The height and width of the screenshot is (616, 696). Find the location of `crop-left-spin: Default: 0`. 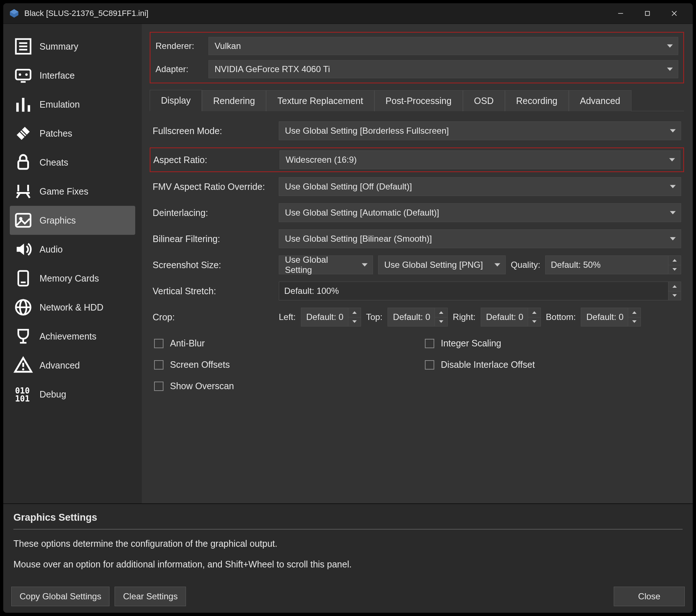

crop-left-spin: Default: 0 is located at coordinates (331, 317).